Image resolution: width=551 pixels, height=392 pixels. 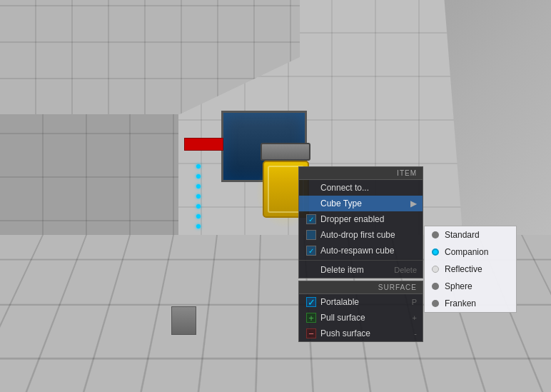 I want to click on cube-type-companion: Companion, so click(x=470, y=252).